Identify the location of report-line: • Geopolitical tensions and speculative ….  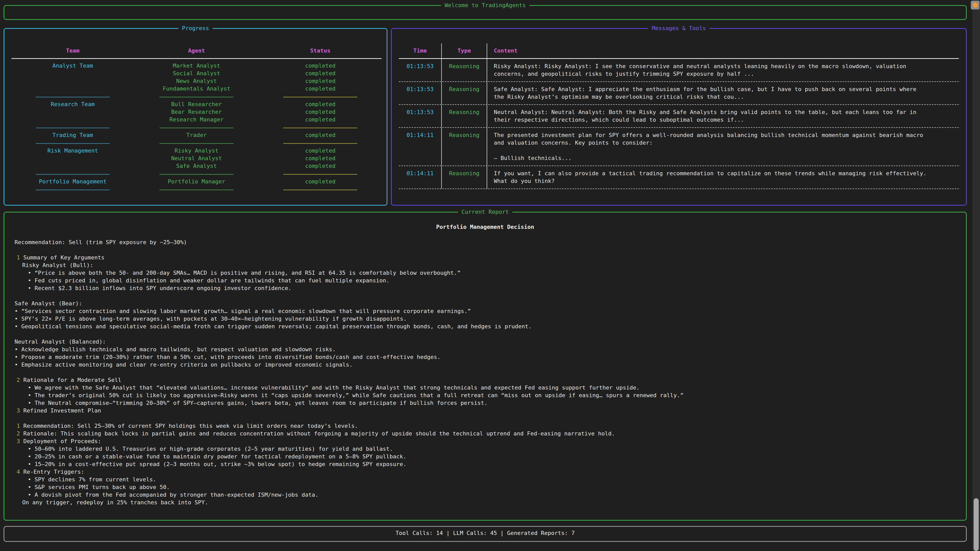
(485, 327).